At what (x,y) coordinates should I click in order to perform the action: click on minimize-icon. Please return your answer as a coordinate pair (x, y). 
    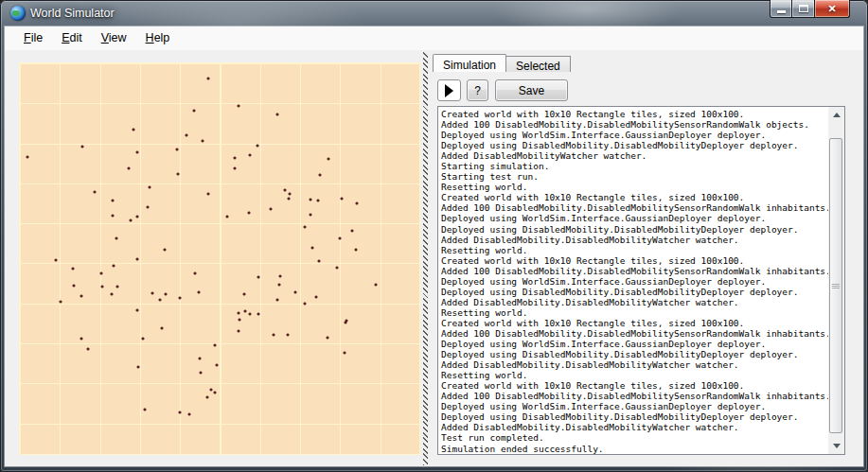
    Looking at the image, I should click on (782, 11).